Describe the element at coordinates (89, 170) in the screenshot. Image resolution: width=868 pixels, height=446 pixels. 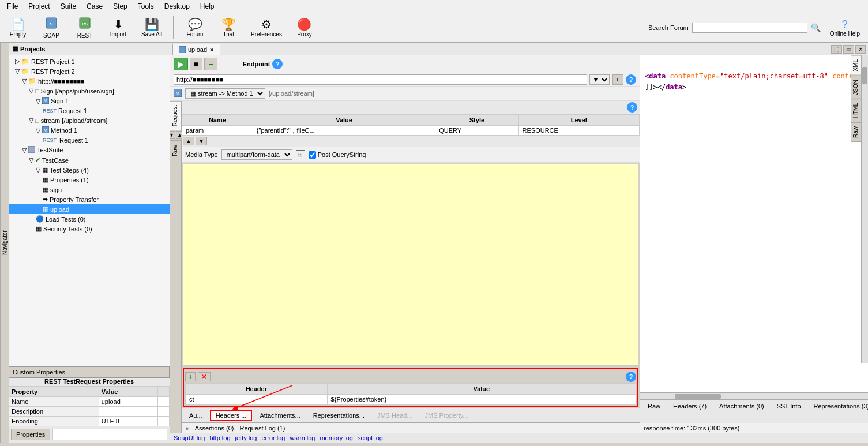
I see `tree-teststeps: ▽ ▦ Test Steps (4)` at that location.